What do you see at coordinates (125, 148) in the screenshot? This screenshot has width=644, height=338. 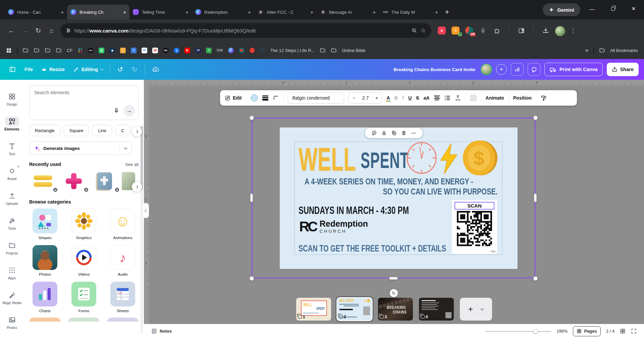 I see `generate-dropdown-icon` at bounding box center [125, 148].